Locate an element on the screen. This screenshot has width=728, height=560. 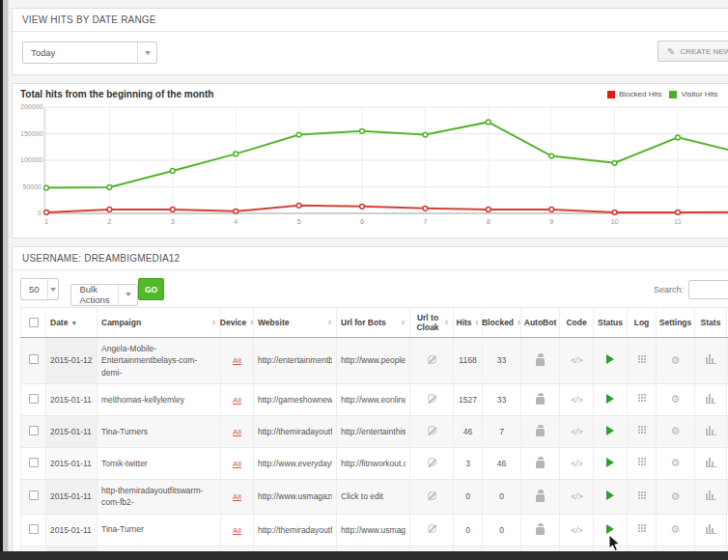
column-header-stats: Stats is located at coordinates (711, 322).